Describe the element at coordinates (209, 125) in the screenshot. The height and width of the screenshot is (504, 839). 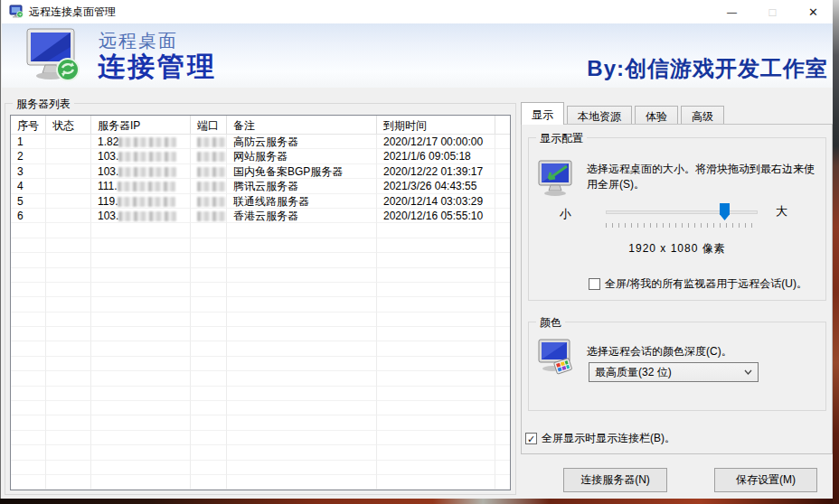
I see `col-header-port: 端口` at that location.